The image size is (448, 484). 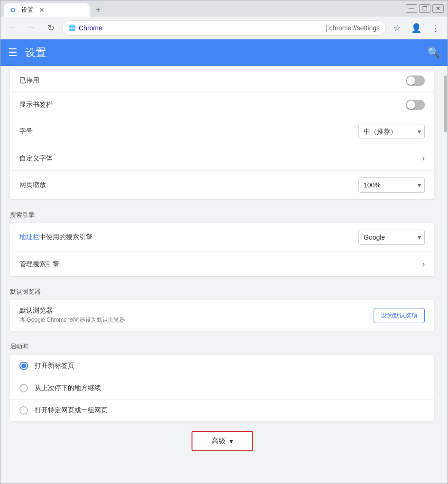 I want to click on address-bar: ← → ↻ 🌐 Chrome | chrome://settings ☆ 👤 ⋮, so click(x=224, y=28).